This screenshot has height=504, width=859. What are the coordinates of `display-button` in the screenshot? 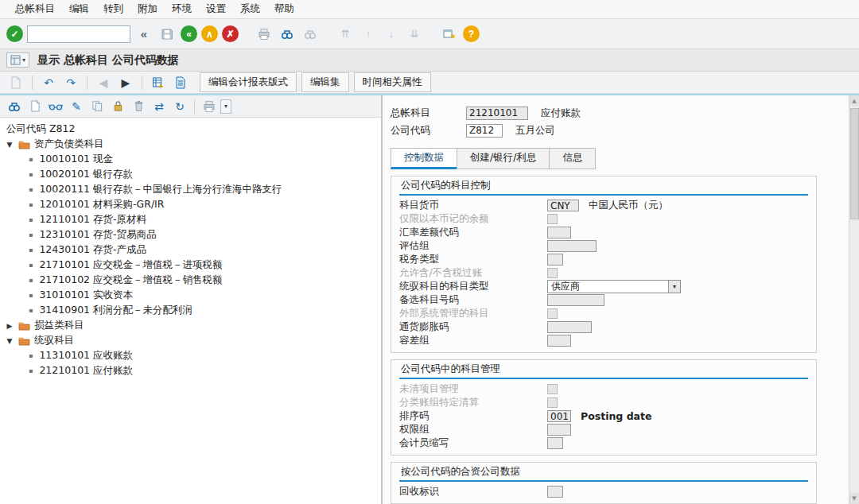 It's located at (56, 107).